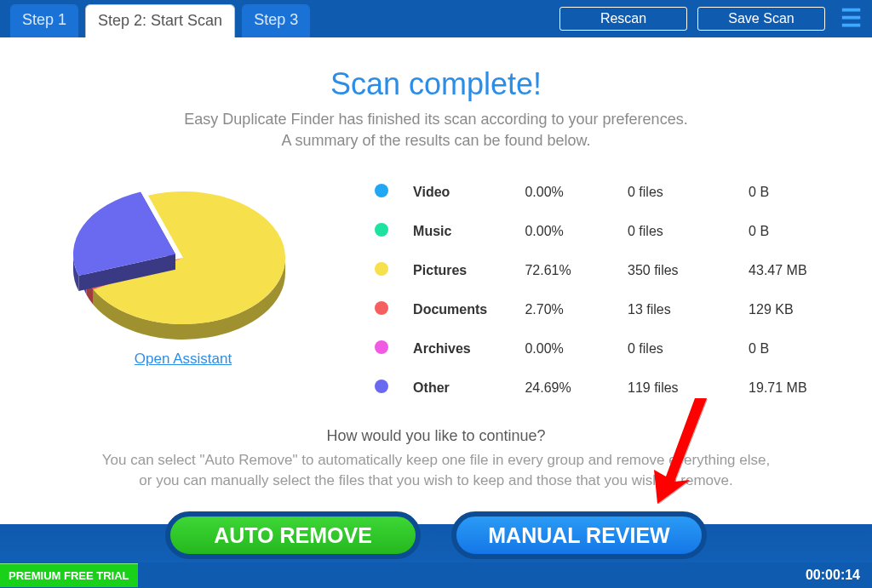  I want to click on continue-help: You can select "Auto Remove" to automati…, so click(436, 471).